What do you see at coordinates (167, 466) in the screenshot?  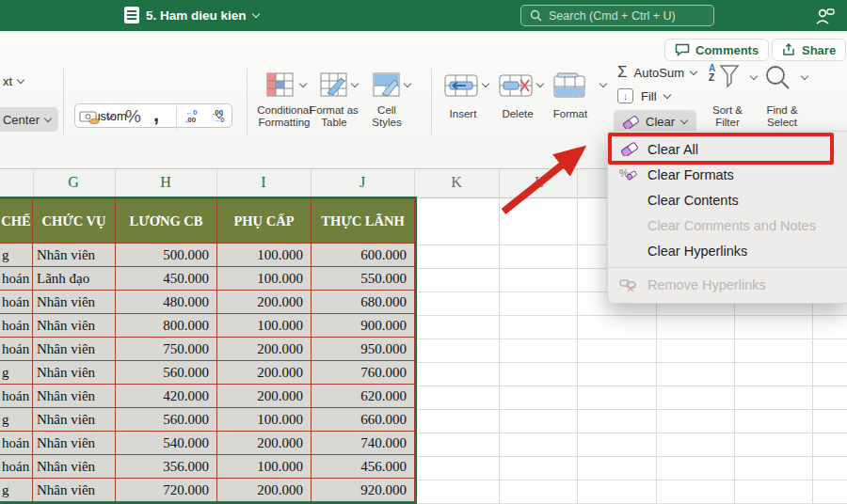 I see `table-cell: 356.000` at bounding box center [167, 466].